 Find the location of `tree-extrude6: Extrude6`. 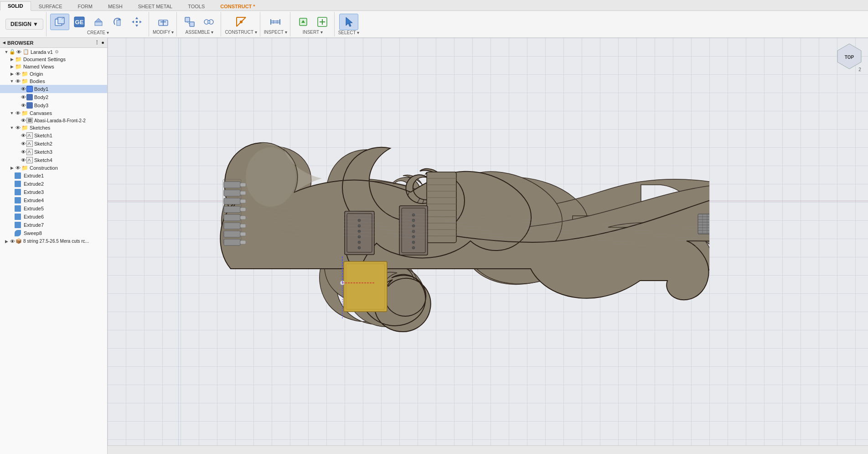

tree-extrude6: Extrude6 is located at coordinates (54, 217).